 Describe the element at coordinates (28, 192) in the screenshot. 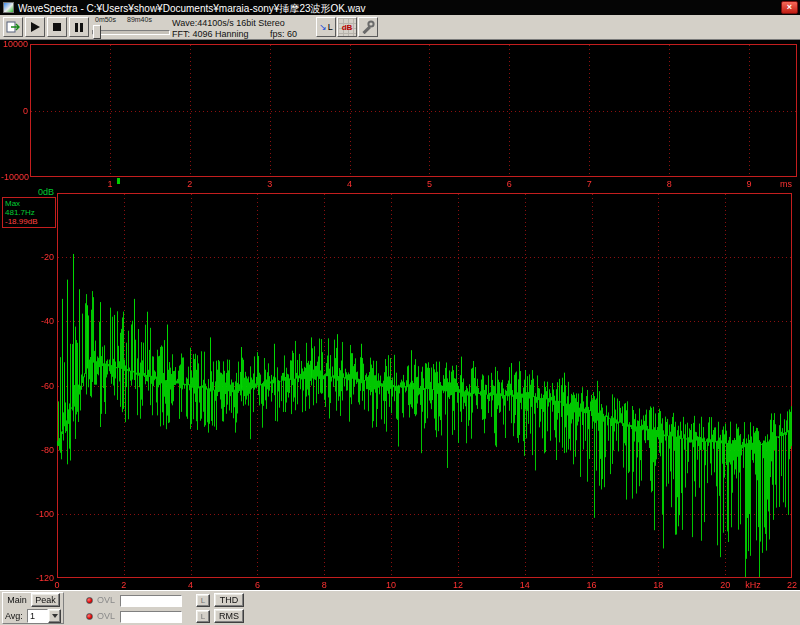

I see `spec-zero-db-label: 0dB` at that location.